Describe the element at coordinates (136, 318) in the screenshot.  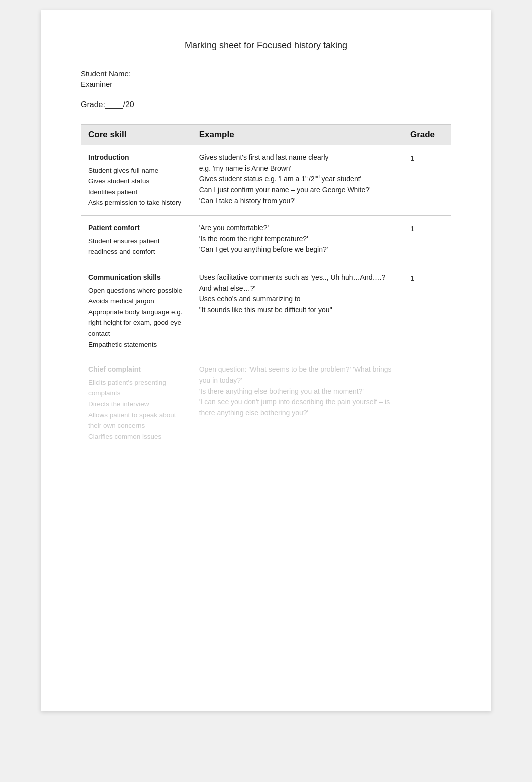
I see `skill-details-2: Open questions where possible Avoids med…` at that location.